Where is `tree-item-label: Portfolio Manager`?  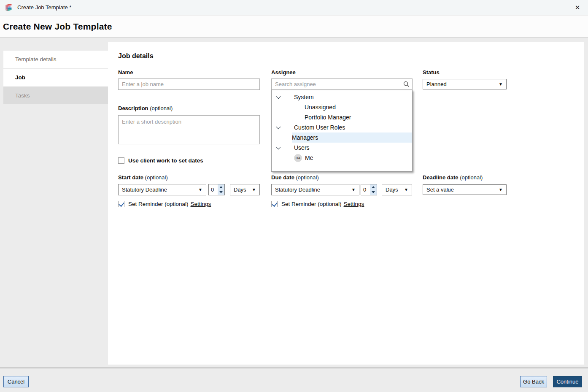
tree-item-label: Portfolio Manager is located at coordinates (328, 117).